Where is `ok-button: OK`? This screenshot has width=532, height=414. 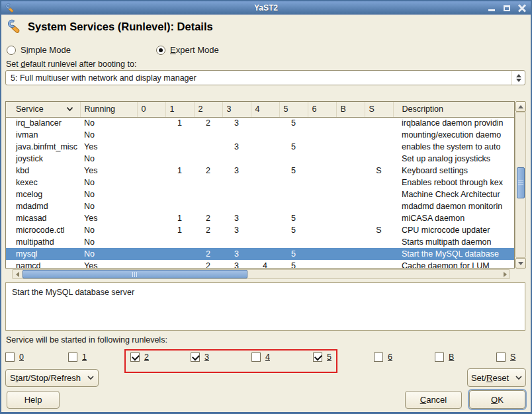
ok-button: OK is located at coordinates (498, 399).